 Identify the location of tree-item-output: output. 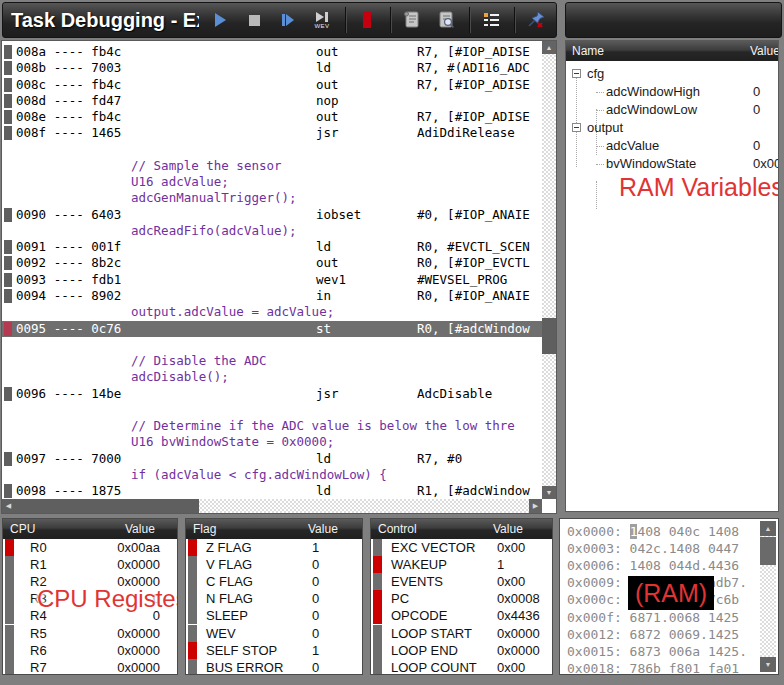
(672, 128).